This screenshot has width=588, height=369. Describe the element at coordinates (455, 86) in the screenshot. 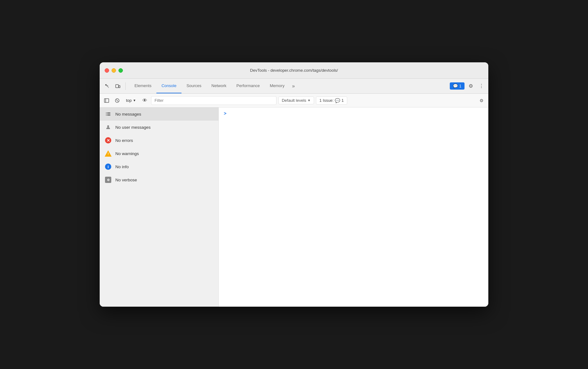

I see `issue-badge-icon: 💬` at that location.